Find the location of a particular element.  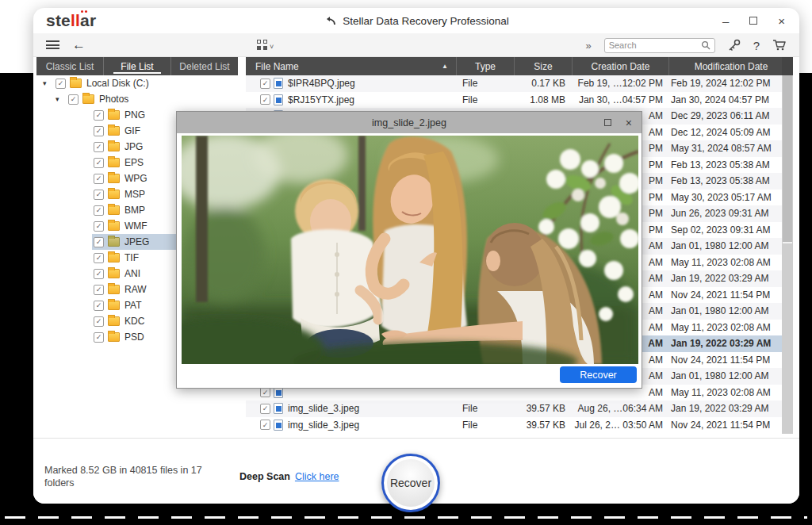

column-header-modification: Modification Date is located at coordinates (731, 67).